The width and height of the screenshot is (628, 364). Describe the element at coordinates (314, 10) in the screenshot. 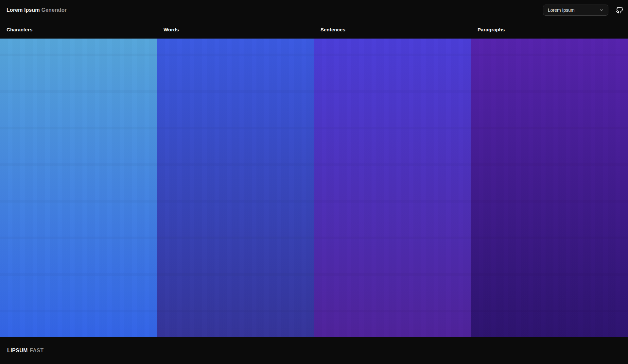

I see `top-bar: Lorem IpsumGenerator Lorem Ipsum` at that location.